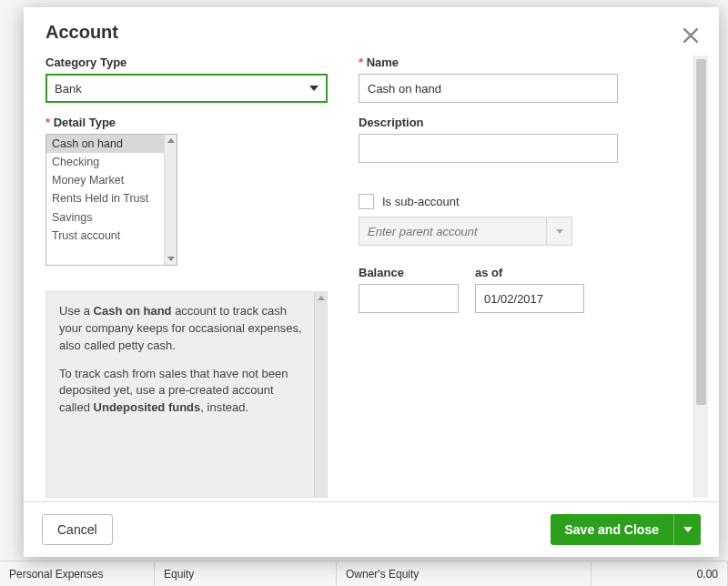 The height and width of the screenshot is (586, 728). Describe the element at coordinates (409, 298) in the screenshot. I see `balance-input` at that location.